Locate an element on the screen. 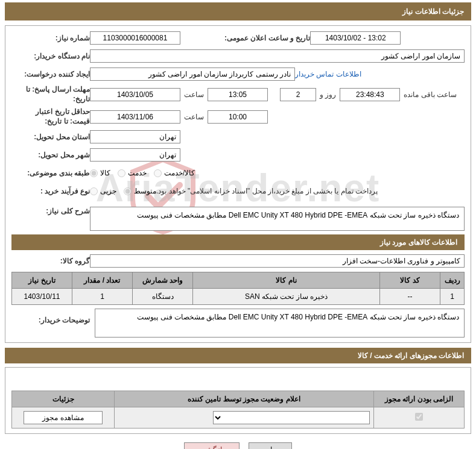  category-service-radio is located at coordinates (122, 174).